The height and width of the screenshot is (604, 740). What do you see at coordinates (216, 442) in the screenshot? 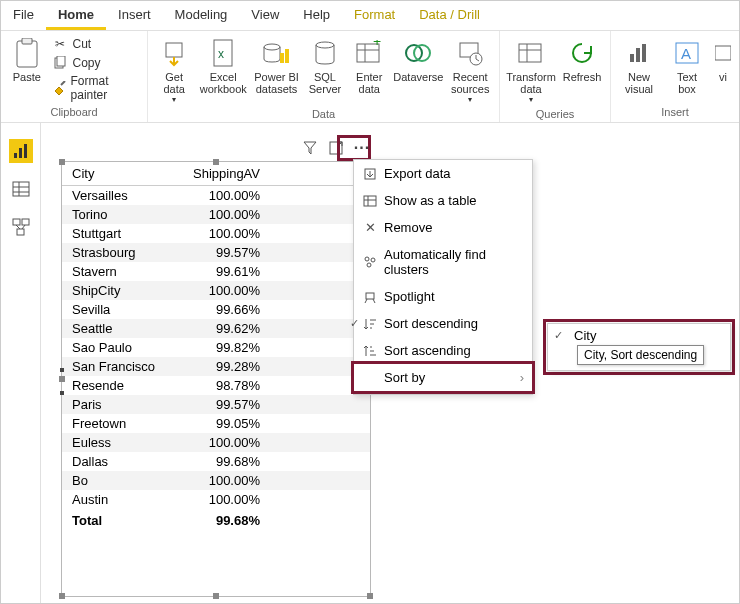
I see `table-row: Euless100.00%` at bounding box center [216, 442].